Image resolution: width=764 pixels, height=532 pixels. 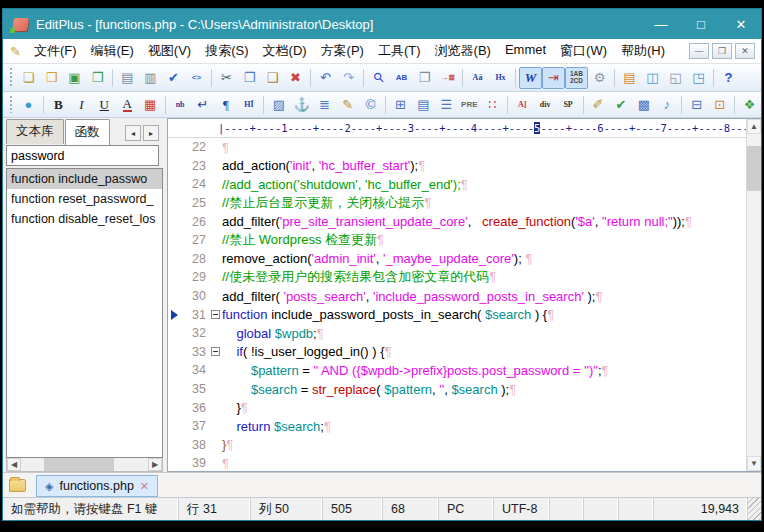 What do you see at coordinates (522, 105) in the screenshot?
I see `named-anchor-button: A]` at bounding box center [522, 105].